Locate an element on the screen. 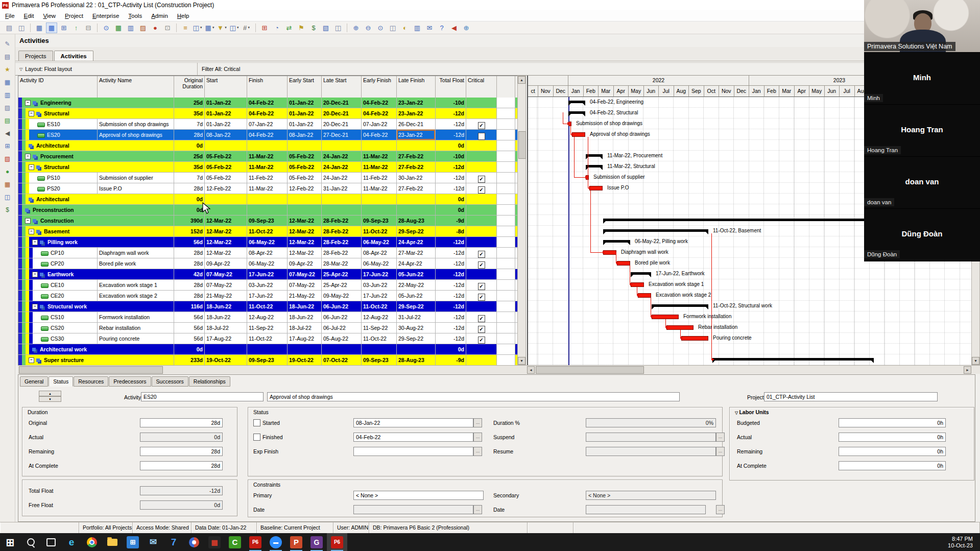 The height and width of the screenshot is (551, 980). activity-id-field: ES20 is located at coordinates (202, 397).